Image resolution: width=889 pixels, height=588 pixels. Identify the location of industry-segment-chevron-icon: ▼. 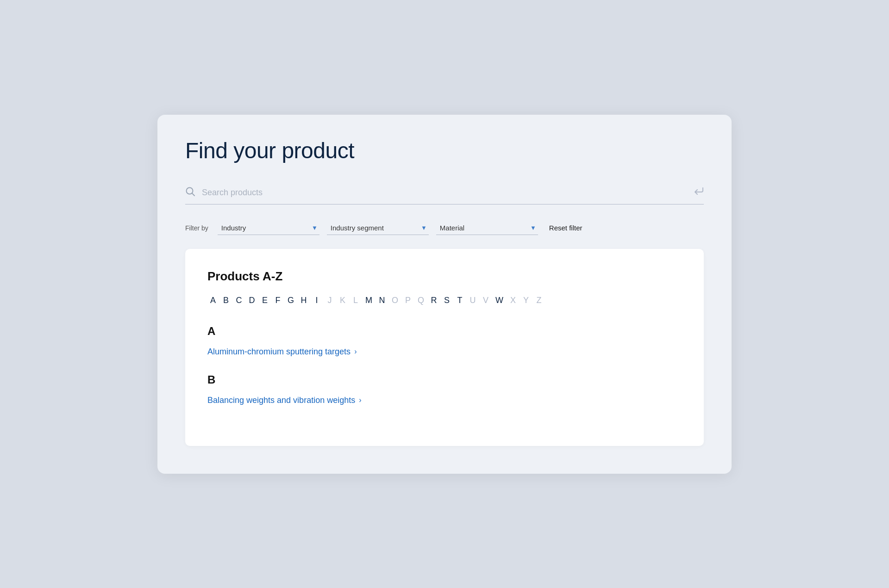
(424, 228).